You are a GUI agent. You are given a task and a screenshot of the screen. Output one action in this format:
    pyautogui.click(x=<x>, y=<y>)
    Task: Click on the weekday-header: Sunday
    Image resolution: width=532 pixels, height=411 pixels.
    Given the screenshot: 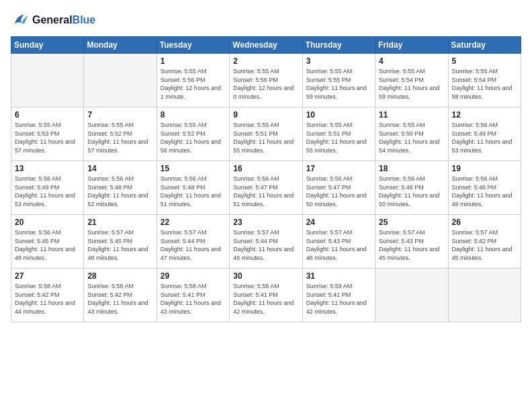 What is the action you would take?
    pyautogui.click(x=48, y=46)
    